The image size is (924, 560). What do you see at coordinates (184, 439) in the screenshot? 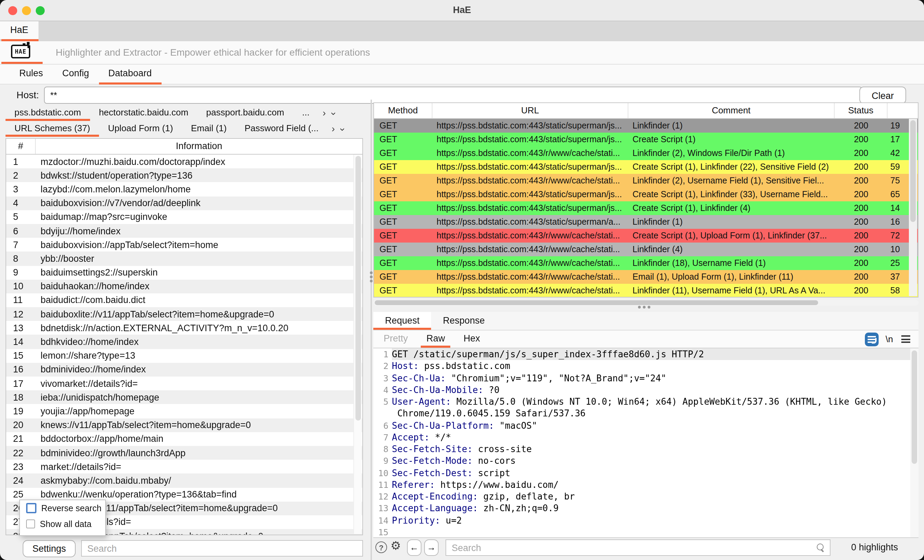
I see `table-row: 21bddoctorbox://app/home/main` at bounding box center [184, 439].